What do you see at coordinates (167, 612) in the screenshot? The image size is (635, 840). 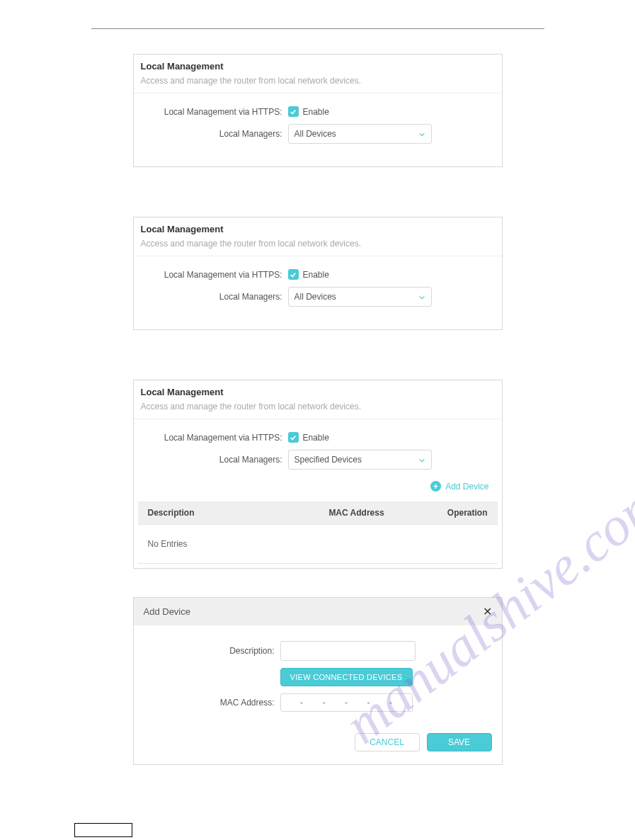 I see `dialog-title: Add Device` at bounding box center [167, 612].